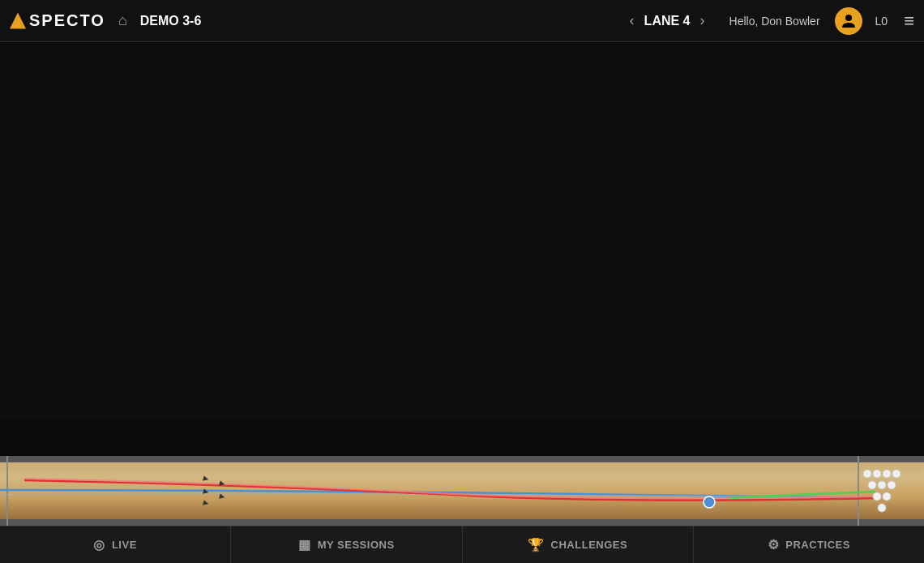 The image size is (924, 563). What do you see at coordinates (99, 545) in the screenshot?
I see `live-icon: ◎` at bounding box center [99, 545].